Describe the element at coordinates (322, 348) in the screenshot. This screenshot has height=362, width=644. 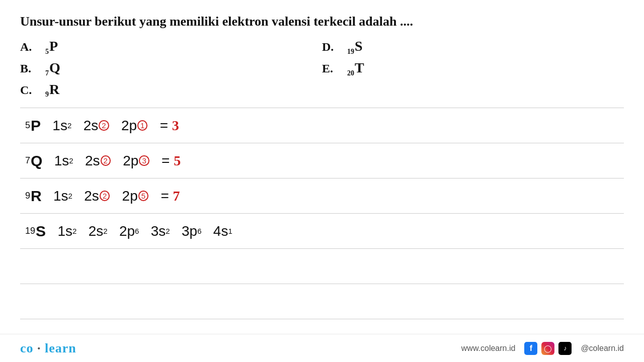
I see `footer: co · learn www.colearn.id f ◯ ♪ @colearn…` at that location.